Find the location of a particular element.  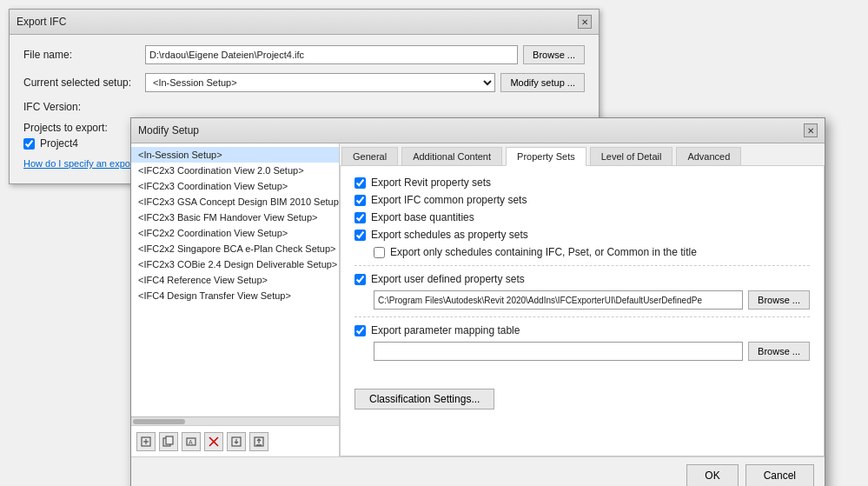

setup-list-toolbar: A is located at coordinates (235, 441).